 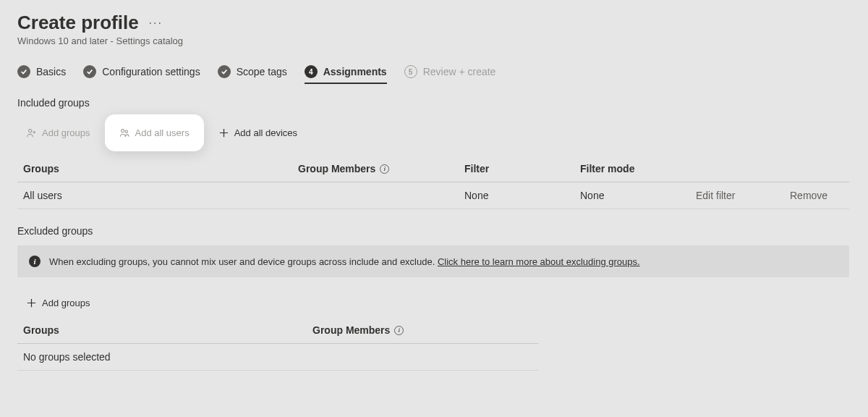 What do you see at coordinates (411, 72) in the screenshot?
I see `step-number-icon: 5` at bounding box center [411, 72].